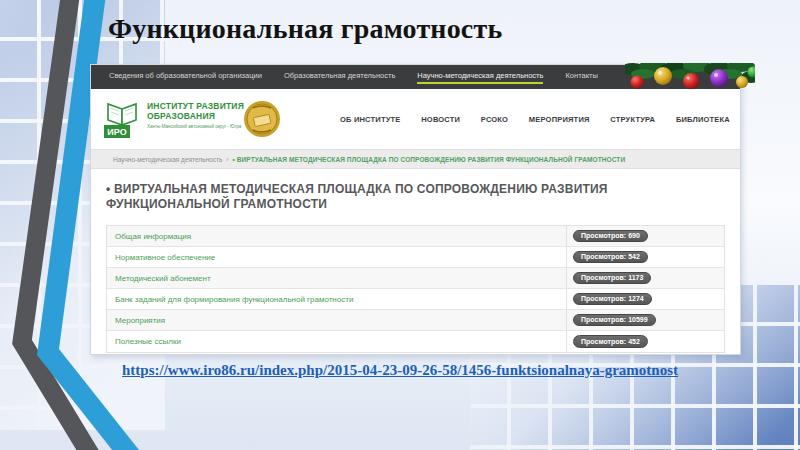 Image resolution: width=800 pixels, height=450 pixels. What do you see at coordinates (581, 78) in the screenshot?
I see `topnav-item-contacts: Контакты` at bounding box center [581, 78].